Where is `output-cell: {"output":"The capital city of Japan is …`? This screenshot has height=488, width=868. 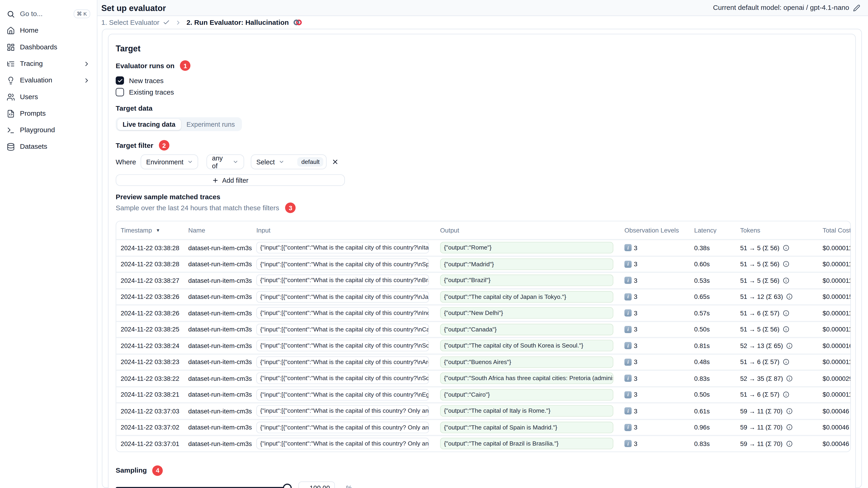
output-cell: {"output":"The capital city of Japan is … is located at coordinates (527, 297).